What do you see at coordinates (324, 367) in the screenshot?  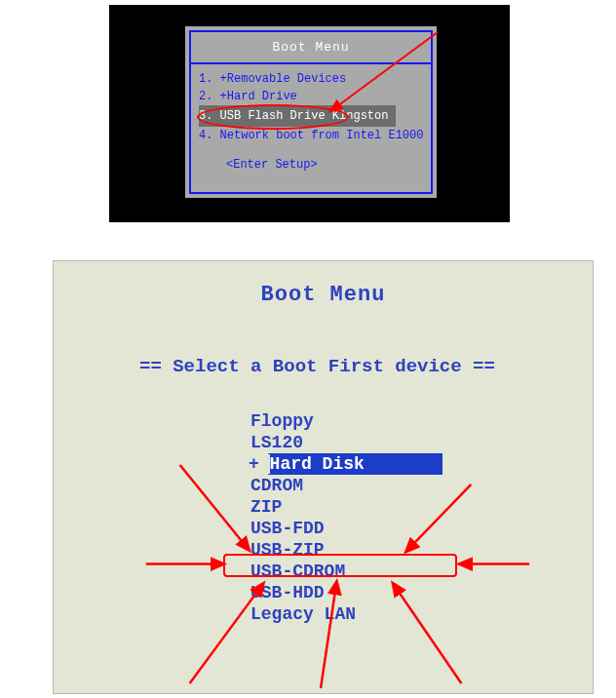 I see `bios2-subtitle: == Select a Boot First device ==` at bounding box center [324, 367].